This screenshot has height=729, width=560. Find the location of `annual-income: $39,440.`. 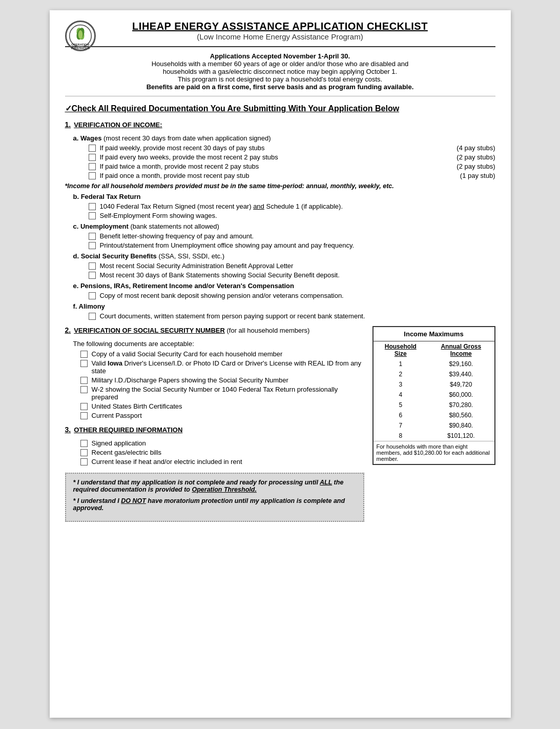

annual-income: $39,440. is located at coordinates (461, 374).